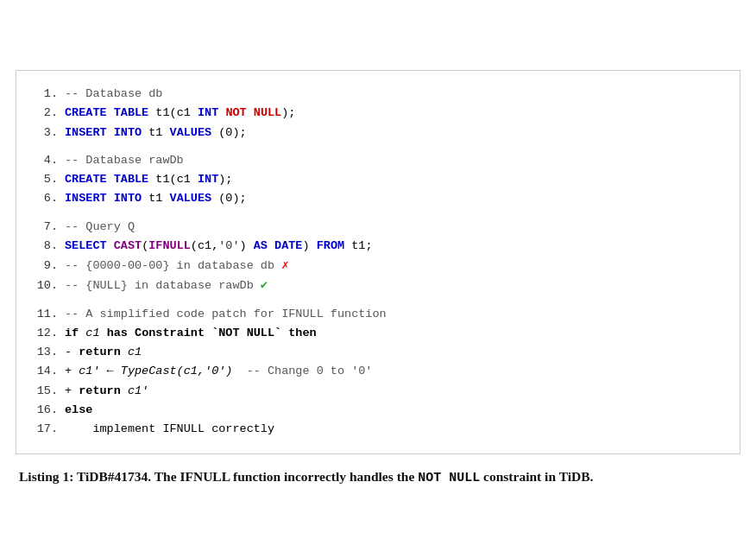  What do you see at coordinates (378, 246) in the screenshot?
I see `code-line-8: 8. SELECT CAST(IFNULL(c1,'0') AS DATE) F…` at bounding box center [378, 246].